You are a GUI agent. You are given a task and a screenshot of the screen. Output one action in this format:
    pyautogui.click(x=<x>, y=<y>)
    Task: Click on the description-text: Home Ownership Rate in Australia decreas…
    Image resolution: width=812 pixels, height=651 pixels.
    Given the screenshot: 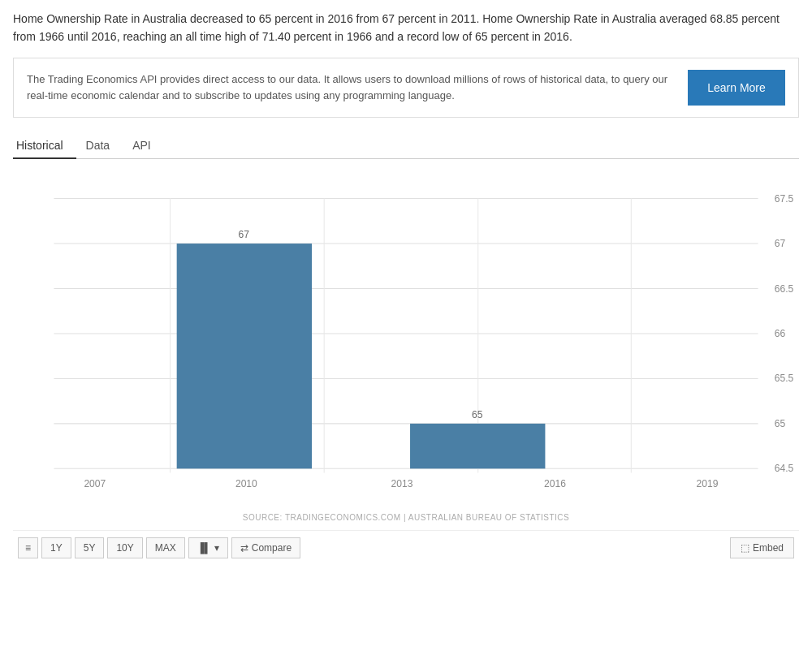 What is the action you would take?
    pyautogui.click(x=406, y=28)
    